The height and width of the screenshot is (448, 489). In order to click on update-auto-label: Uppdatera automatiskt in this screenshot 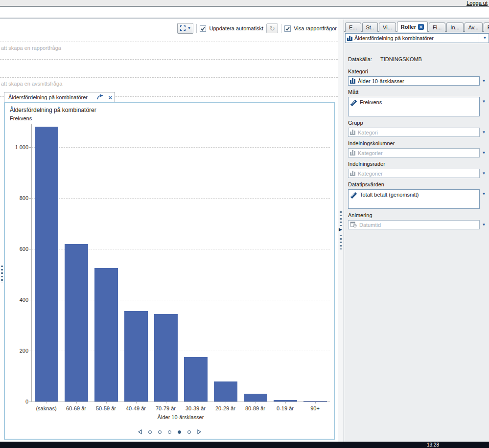, I will do `click(236, 28)`.